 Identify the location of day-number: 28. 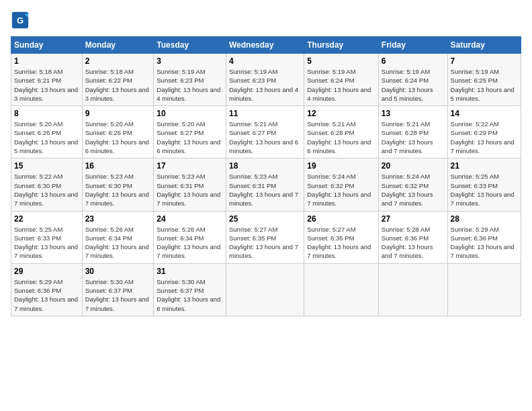
(484, 219).